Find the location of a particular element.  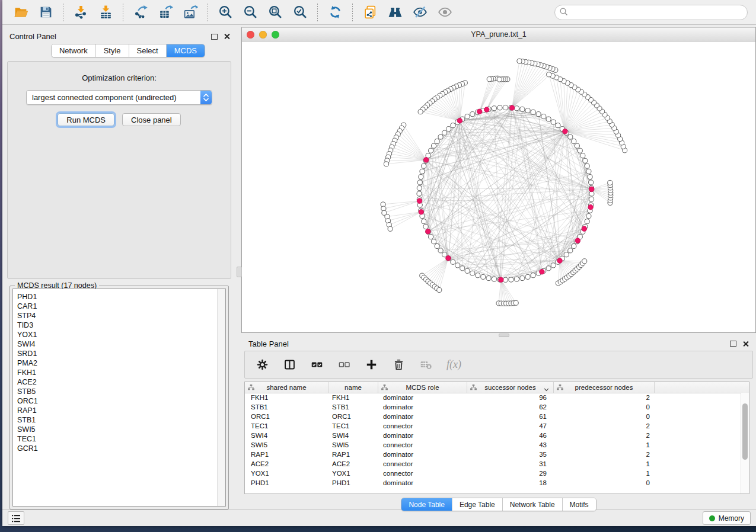

table-row: STB1STB1dominator620 is located at coordinates (493, 407).